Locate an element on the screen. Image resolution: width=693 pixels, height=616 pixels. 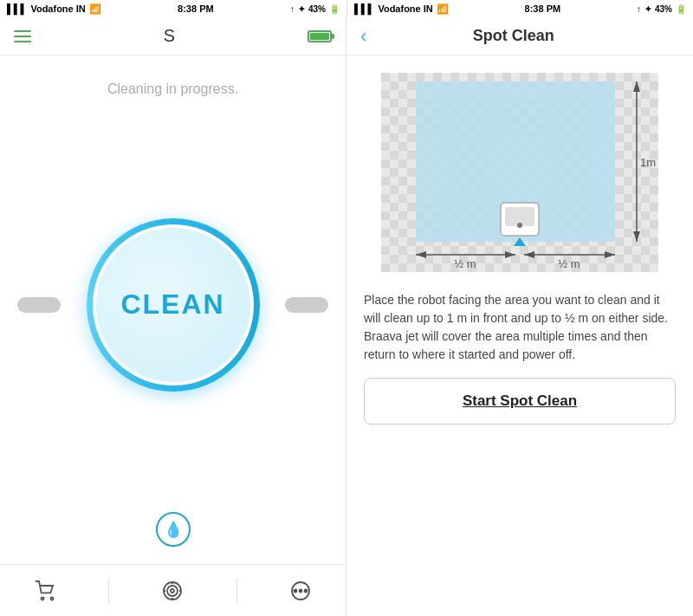
spot-clean-diagram: 1m ½ m ½ m is located at coordinates (520, 172).